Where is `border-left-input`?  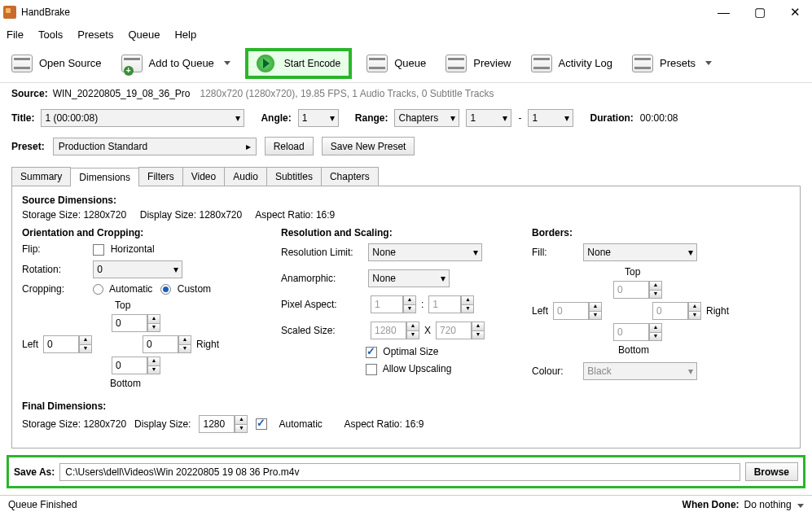 border-left-input is located at coordinates (571, 311).